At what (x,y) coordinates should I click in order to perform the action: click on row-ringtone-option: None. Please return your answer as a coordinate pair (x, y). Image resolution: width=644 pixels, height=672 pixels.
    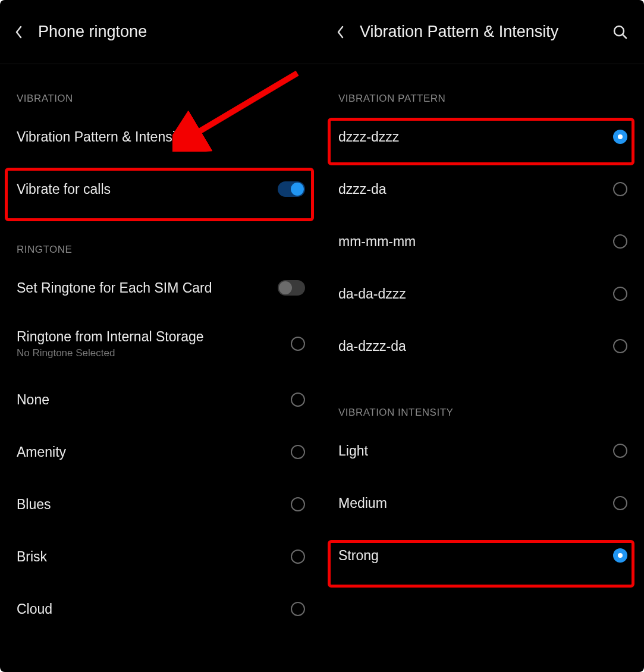
    Looking at the image, I should click on (161, 400).